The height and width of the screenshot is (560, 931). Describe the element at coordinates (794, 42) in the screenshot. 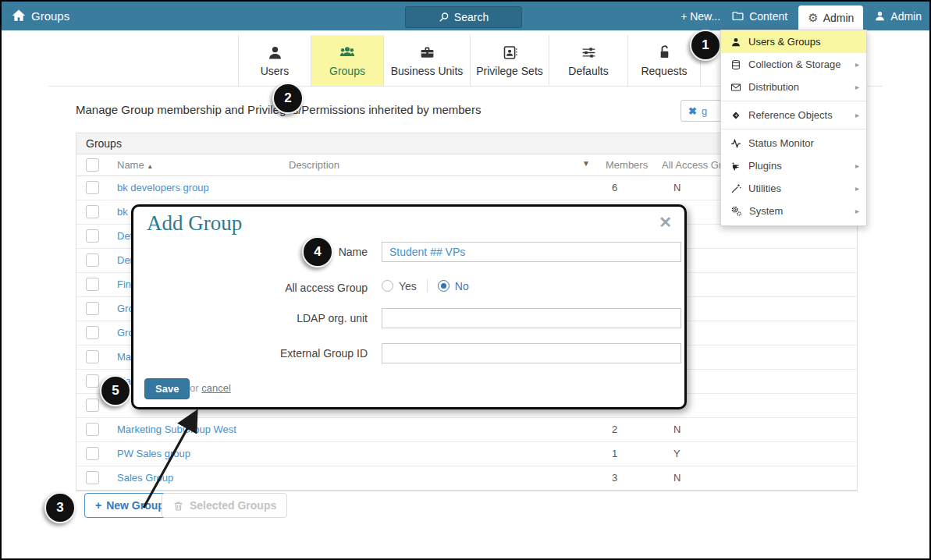

I see `menu-item-users-groups: Users & Groups` at that location.